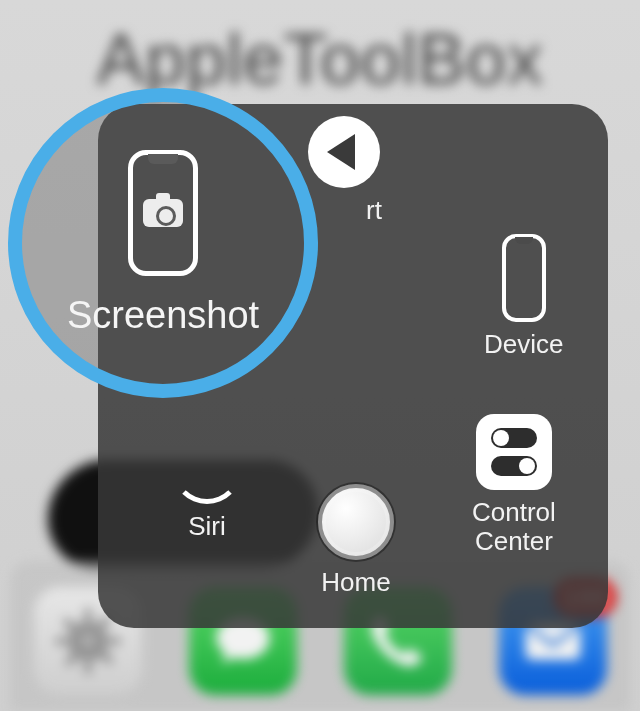  I want to click on toggle-on-icon, so click(514, 466).